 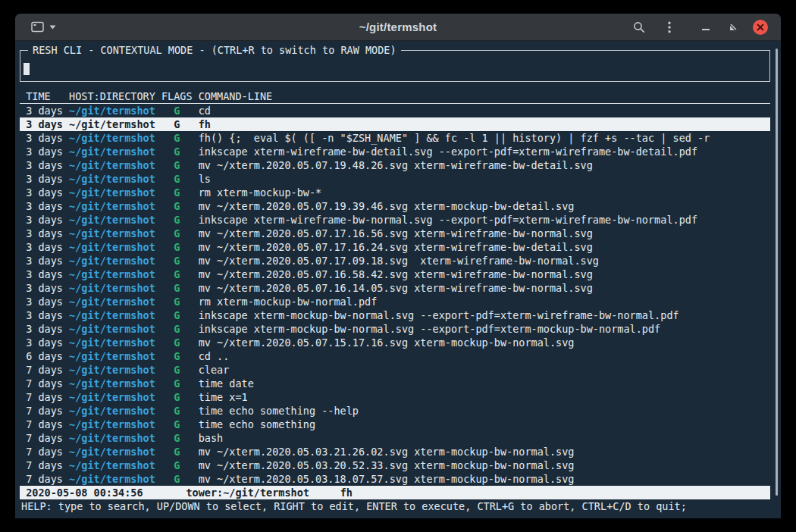 What do you see at coordinates (484, 356) in the screenshot?
I see `row-command: cd ..` at bounding box center [484, 356].